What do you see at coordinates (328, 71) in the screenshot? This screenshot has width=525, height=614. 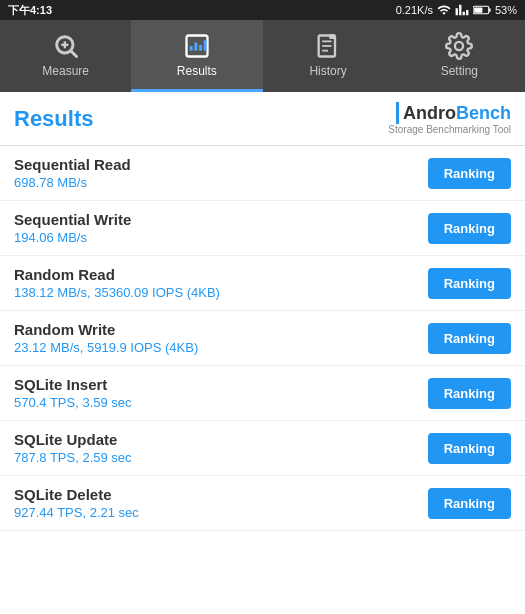 I see `tab-history-label: History` at bounding box center [328, 71].